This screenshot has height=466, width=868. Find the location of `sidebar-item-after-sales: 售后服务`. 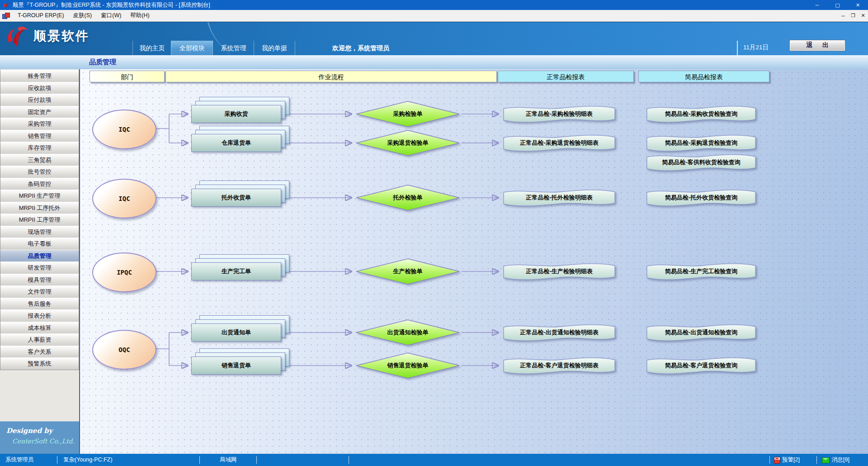

sidebar-item-after-sales: 售后服务 is located at coordinates (40, 304).